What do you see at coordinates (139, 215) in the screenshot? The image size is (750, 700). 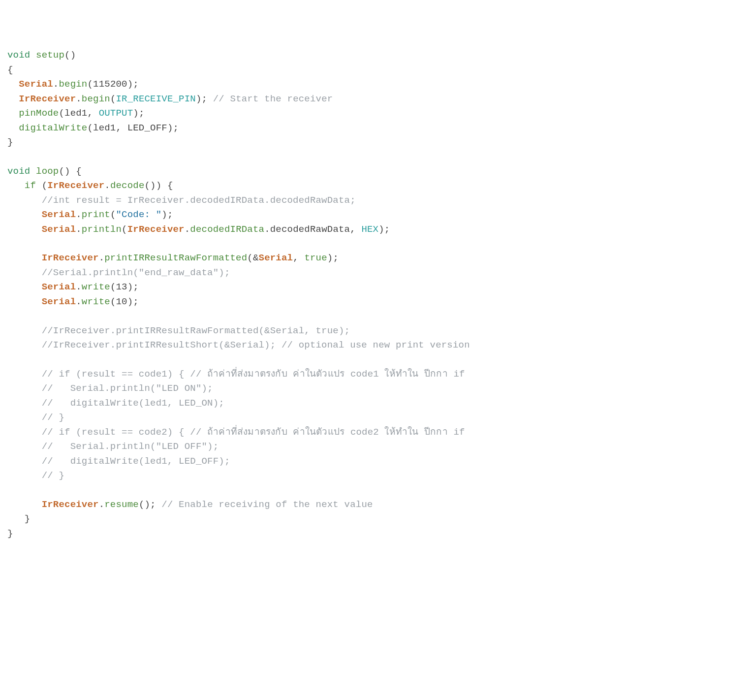 I see `code-token: "Code: "` at bounding box center [139, 215].